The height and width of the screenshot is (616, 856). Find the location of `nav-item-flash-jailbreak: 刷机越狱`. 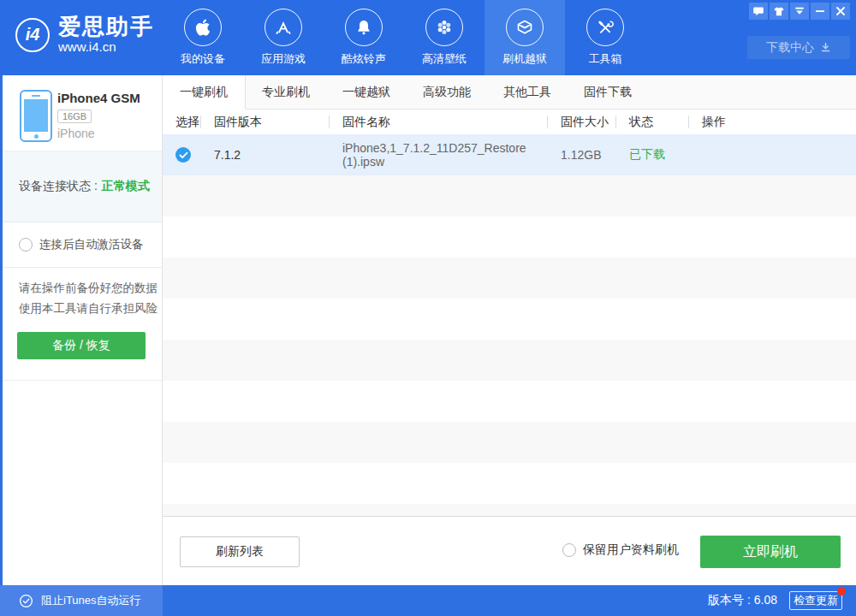

nav-item-flash-jailbreak: 刷机越狱 is located at coordinates (525, 38).